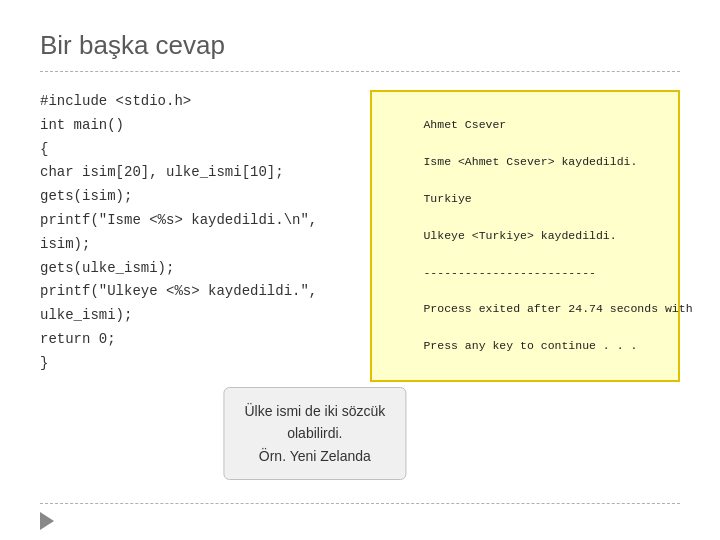 This screenshot has height=540, width=720. Describe the element at coordinates (190, 173) in the screenshot. I see `code-line-4: char isim[20], ulke_ismi[10];` at that location.